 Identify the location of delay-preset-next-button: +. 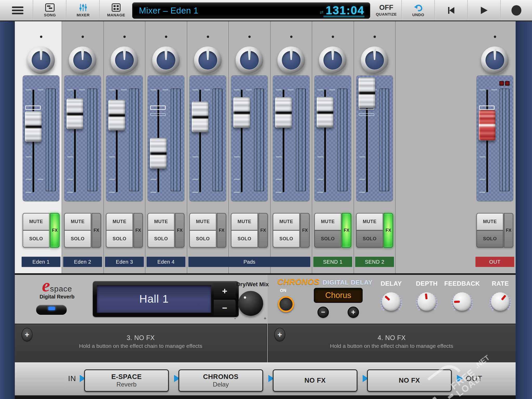
(353, 312).